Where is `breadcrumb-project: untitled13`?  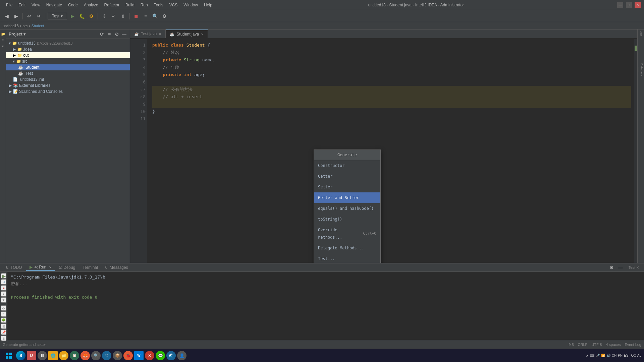 breadcrumb-project: untitled13 is located at coordinates (11, 26).